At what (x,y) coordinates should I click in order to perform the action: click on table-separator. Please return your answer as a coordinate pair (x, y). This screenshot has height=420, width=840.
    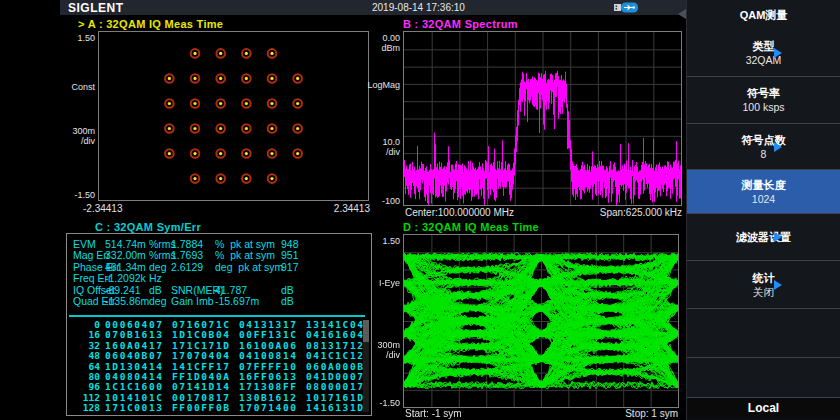
    Looking at the image, I should click on (217, 316).